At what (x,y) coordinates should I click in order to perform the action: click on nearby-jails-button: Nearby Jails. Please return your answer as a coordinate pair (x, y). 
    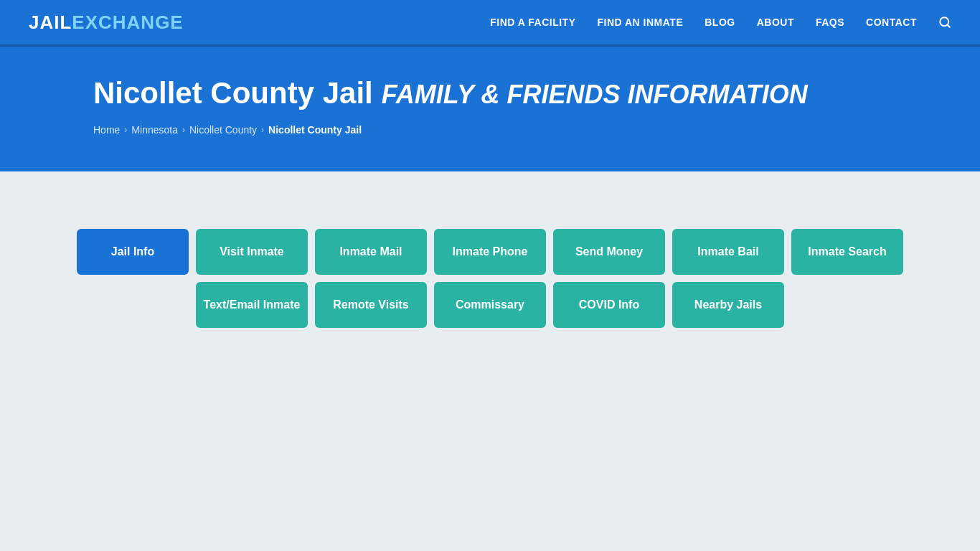
    Looking at the image, I should click on (728, 305).